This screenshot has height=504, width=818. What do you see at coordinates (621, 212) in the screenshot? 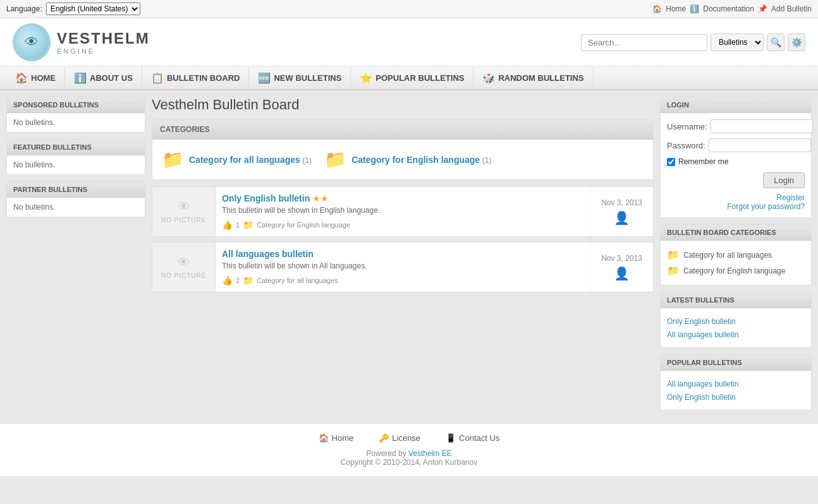
I see `bulletin-right-1: Nov 3, 2013 👤` at bounding box center [621, 212].